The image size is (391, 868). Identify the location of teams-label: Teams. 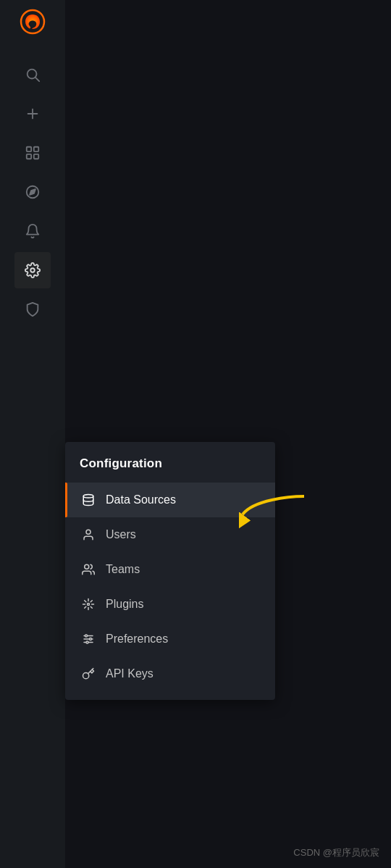
(123, 569).